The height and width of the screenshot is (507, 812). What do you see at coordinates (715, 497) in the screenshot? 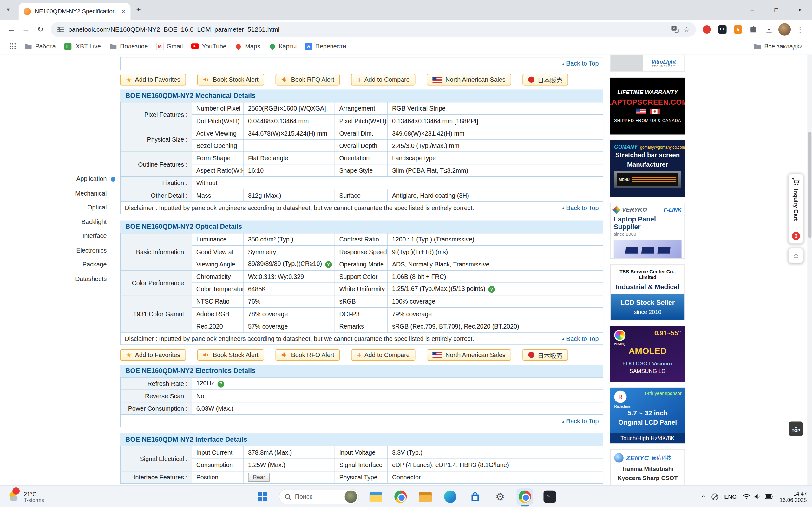
I see `do-not-disturb-icon` at bounding box center [715, 497].